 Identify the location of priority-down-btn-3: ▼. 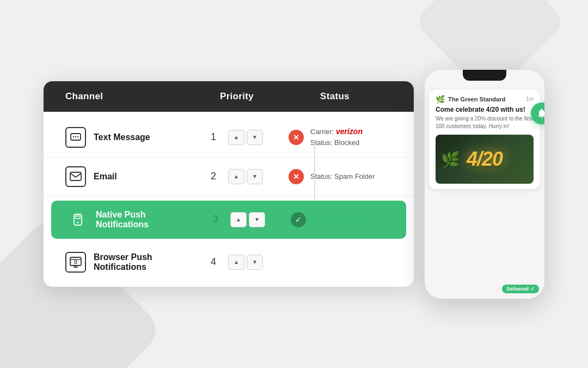
(257, 220).